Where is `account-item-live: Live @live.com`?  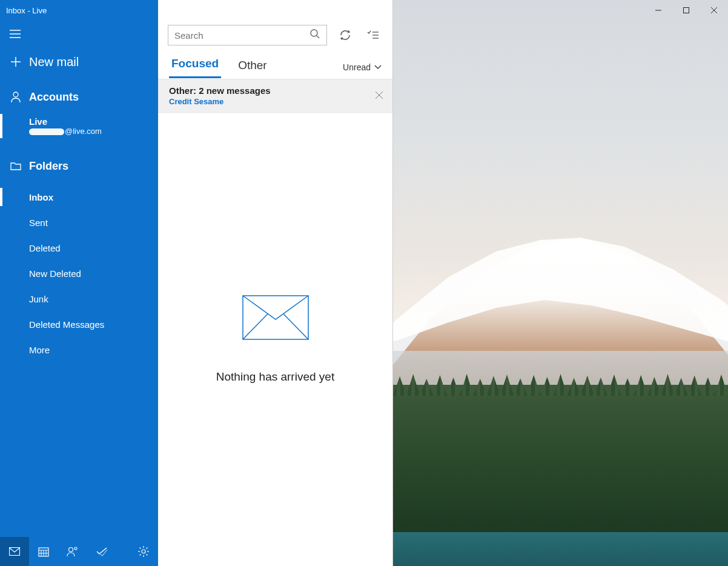 account-item-live: Live @live.com is located at coordinates (79, 126).